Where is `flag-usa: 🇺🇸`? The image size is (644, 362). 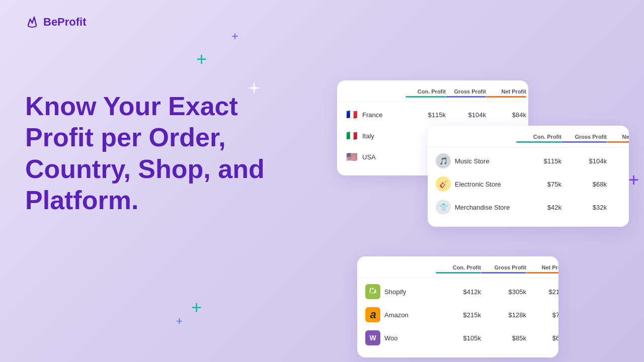 flag-usa: 🇺🇸 is located at coordinates (352, 157).